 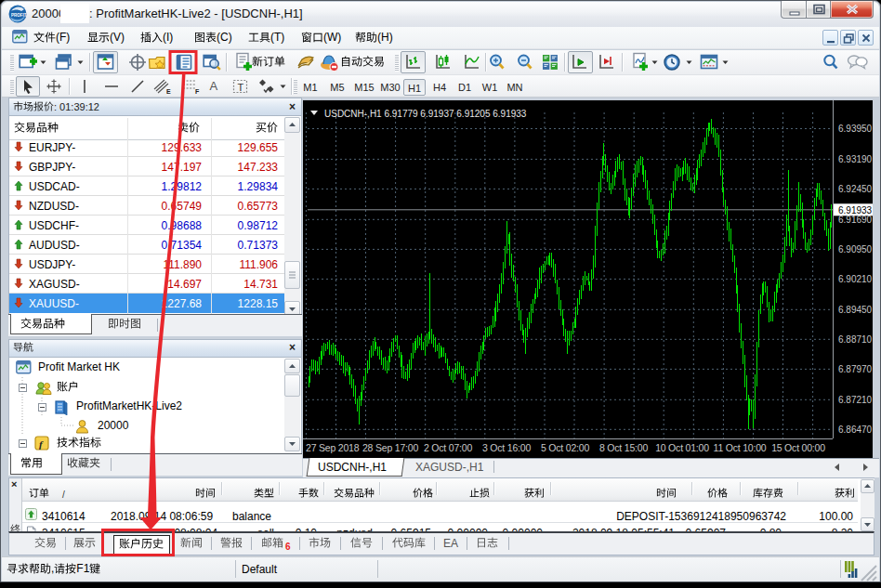 I want to click on svg-text: 27 Sep 2018, so click(x=333, y=448).